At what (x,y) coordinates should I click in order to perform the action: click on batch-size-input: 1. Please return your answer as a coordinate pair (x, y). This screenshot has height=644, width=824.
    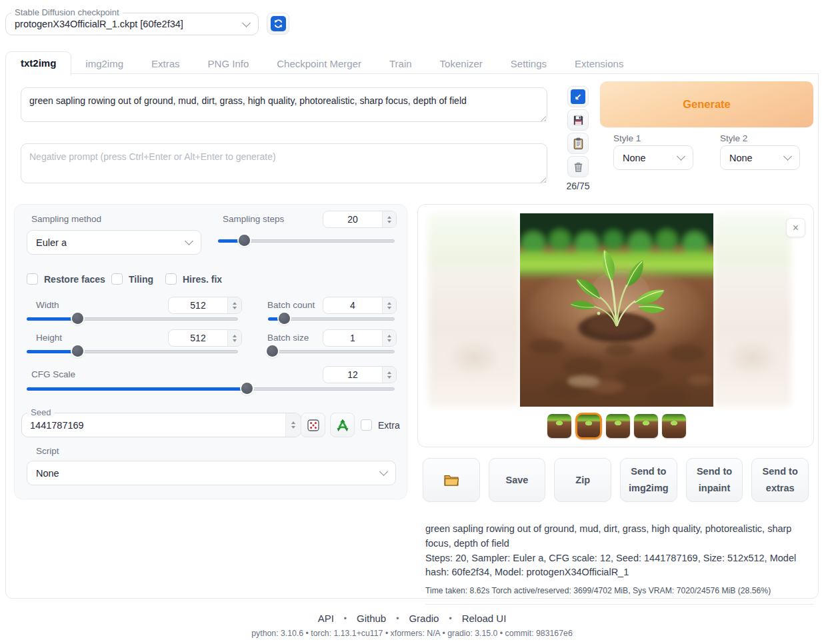
    Looking at the image, I should click on (360, 338).